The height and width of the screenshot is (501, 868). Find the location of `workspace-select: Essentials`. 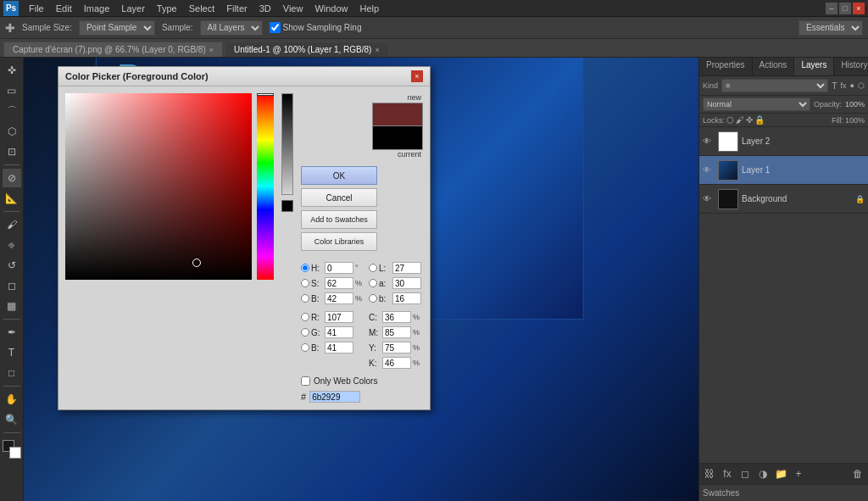

workspace-select: Essentials is located at coordinates (831, 28).